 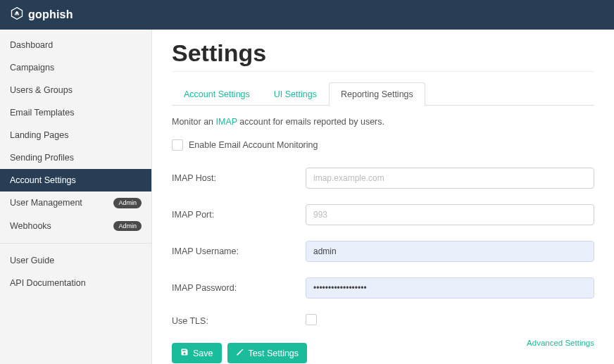 I want to click on use-tls-checkbox, so click(x=311, y=320).